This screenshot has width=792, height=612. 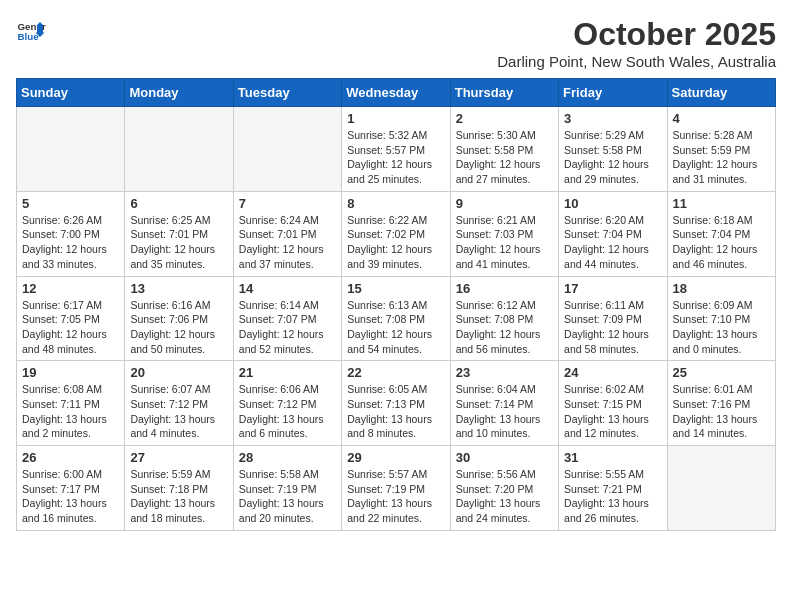 What do you see at coordinates (722, 204) in the screenshot?
I see `day-number: 11` at bounding box center [722, 204].